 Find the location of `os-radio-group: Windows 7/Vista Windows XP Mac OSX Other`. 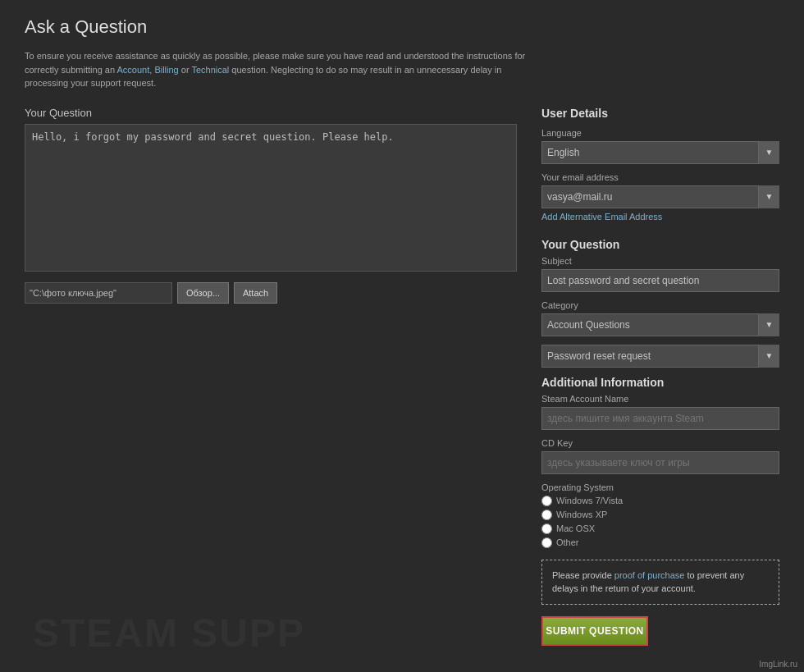

os-radio-group: Windows 7/Vista Windows XP Mac OSX Other is located at coordinates (660, 522).